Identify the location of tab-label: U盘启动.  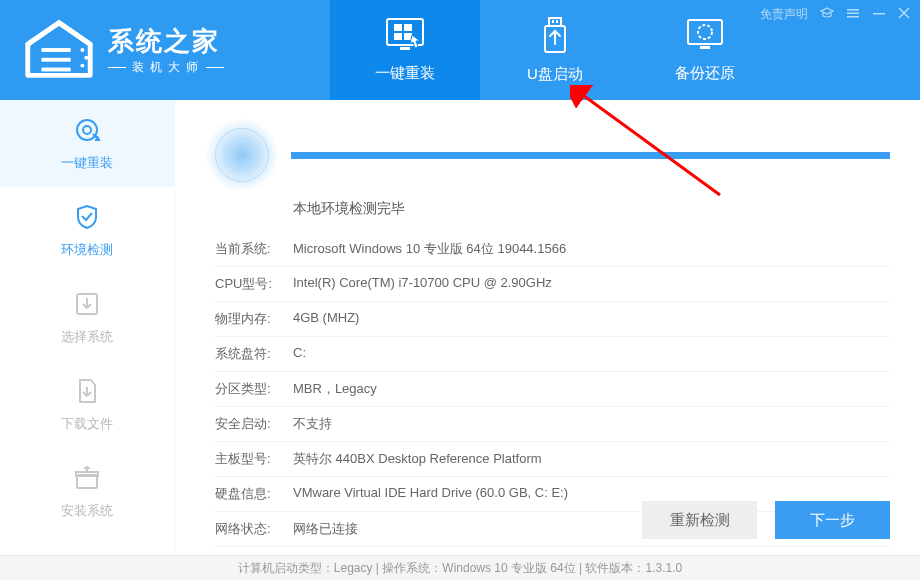
(555, 74).